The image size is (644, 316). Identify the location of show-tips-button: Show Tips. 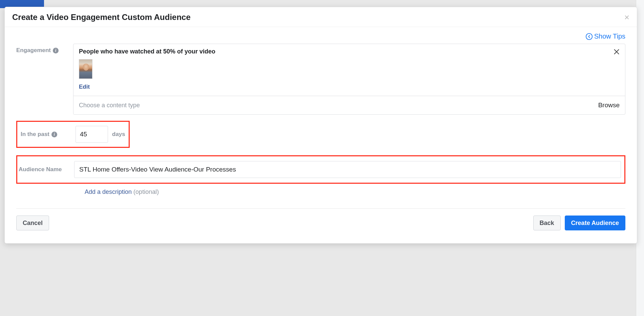
(605, 37).